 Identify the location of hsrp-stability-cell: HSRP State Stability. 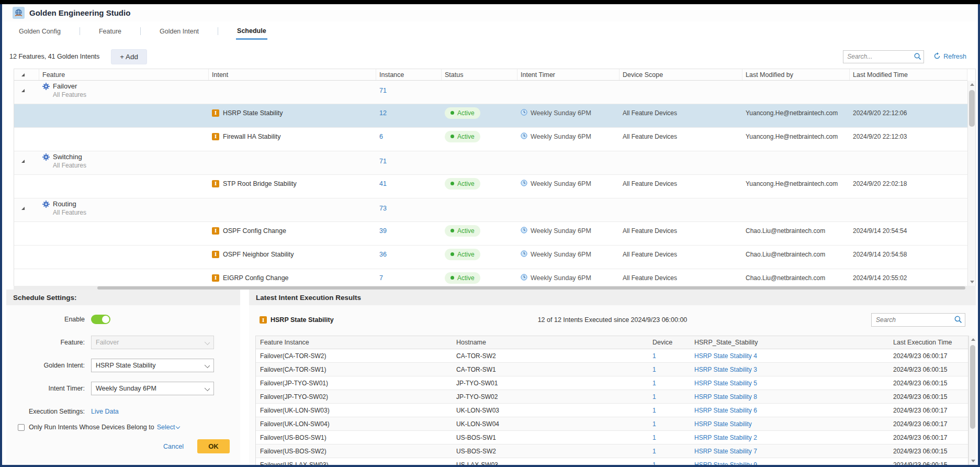
(790, 424).